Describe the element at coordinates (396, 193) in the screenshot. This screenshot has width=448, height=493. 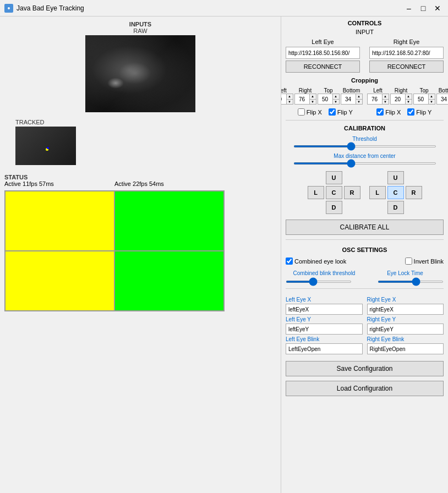
I see `right-dir-center-button: C` at that location.